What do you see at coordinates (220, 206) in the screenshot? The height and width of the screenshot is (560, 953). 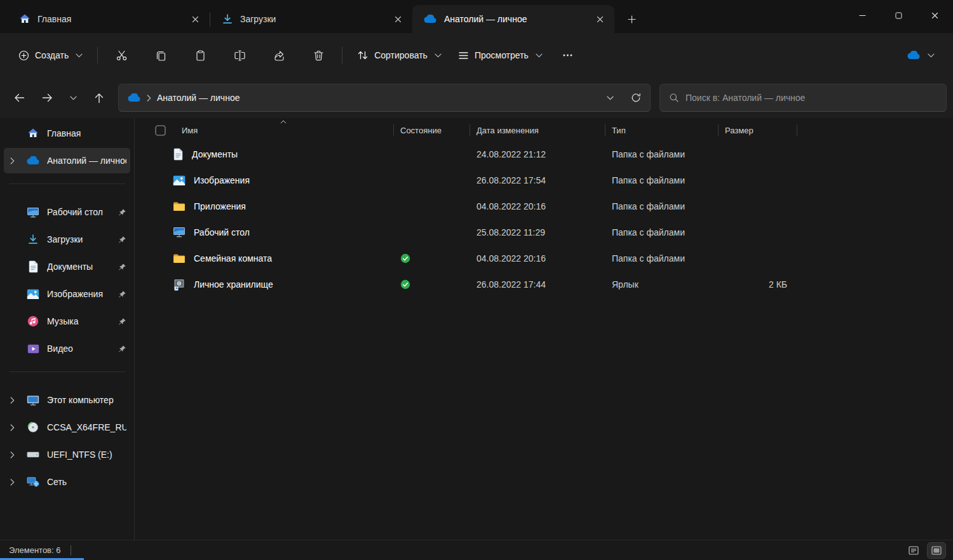 I see `file-name: Приложения` at bounding box center [220, 206].